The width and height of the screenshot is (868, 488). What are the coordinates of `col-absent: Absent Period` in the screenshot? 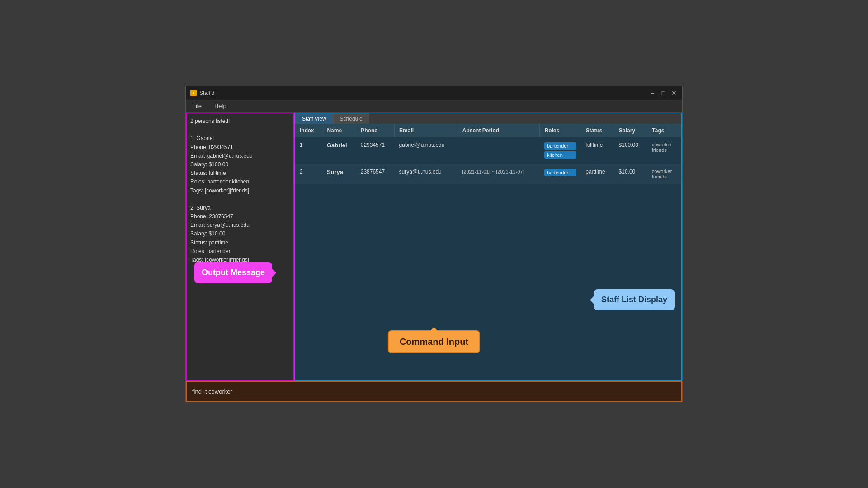 It's located at (499, 131).